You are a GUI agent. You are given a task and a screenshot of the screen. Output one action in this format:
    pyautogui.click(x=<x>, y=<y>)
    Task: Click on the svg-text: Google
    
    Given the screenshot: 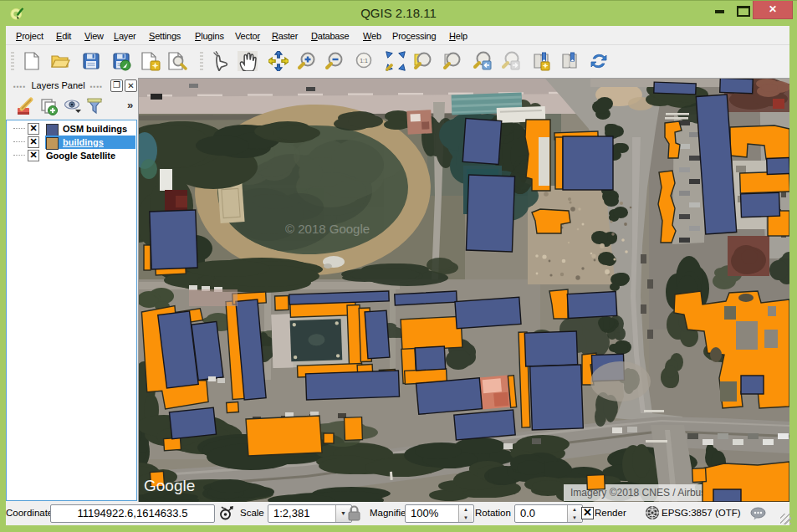 What is the action you would take?
    pyautogui.click(x=169, y=485)
    